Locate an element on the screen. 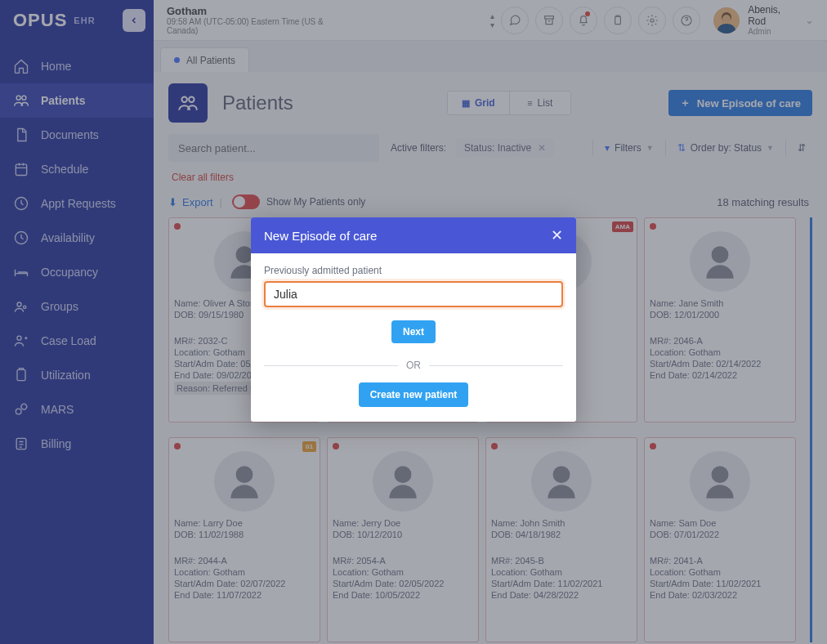  modal-title: New Episode of care is located at coordinates (320, 235).